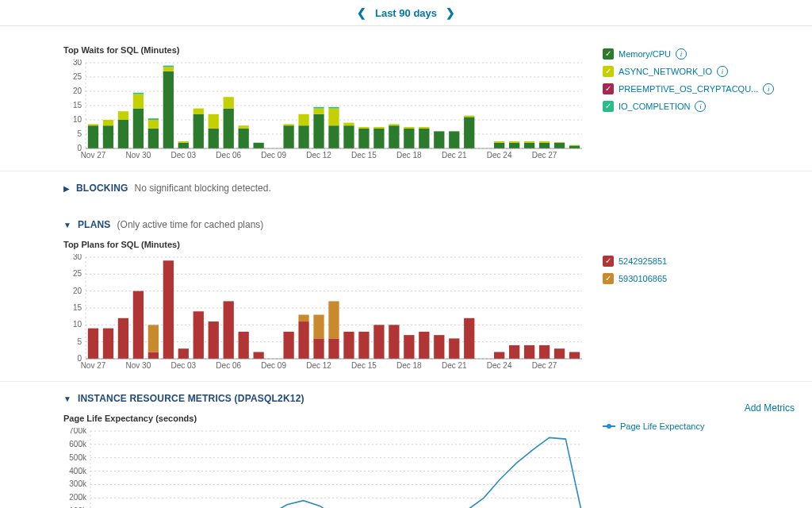  Describe the element at coordinates (688, 89) in the screenshot. I see `legend-label: PREEMPTIVE_OS_CRYPTACQU...` at that location.